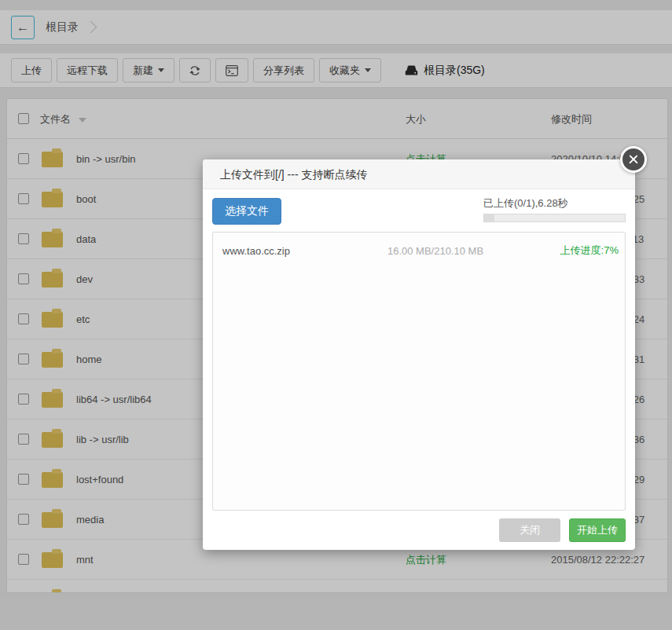  I want to click on upload-stats-text: 已上传(0/1),6.28秒, so click(526, 203).